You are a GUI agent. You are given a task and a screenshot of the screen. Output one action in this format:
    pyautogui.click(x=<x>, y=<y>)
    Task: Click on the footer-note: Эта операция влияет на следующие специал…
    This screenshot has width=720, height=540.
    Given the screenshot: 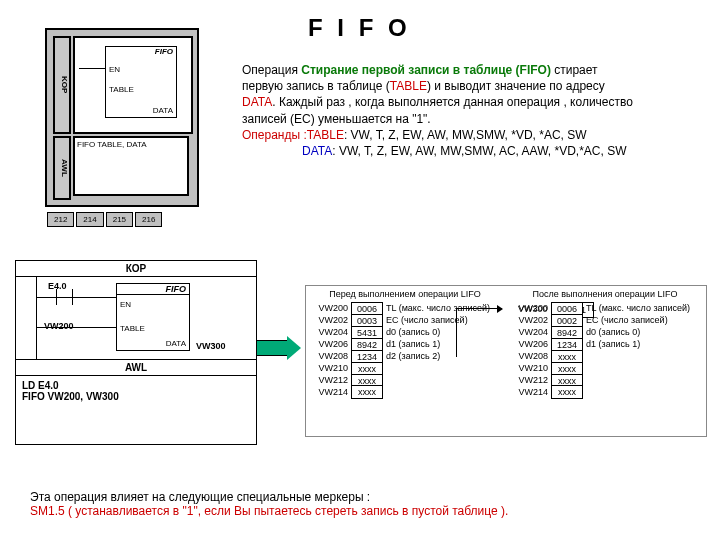 What is the action you would take?
    pyautogui.click(x=269, y=504)
    